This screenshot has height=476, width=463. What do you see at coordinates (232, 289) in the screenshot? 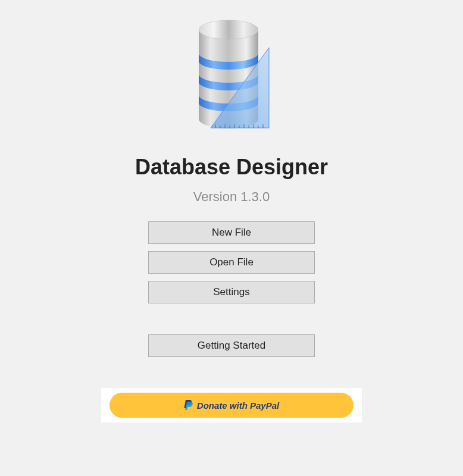
I see `main-button-group: New File Open File Settings Getting Star…` at bounding box center [232, 289].